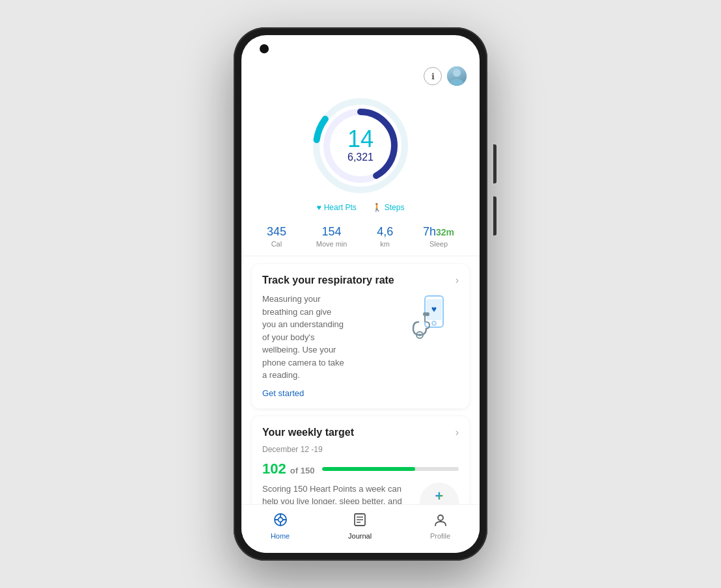  Describe the element at coordinates (457, 76) in the screenshot. I see `avatar-svg` at that location.